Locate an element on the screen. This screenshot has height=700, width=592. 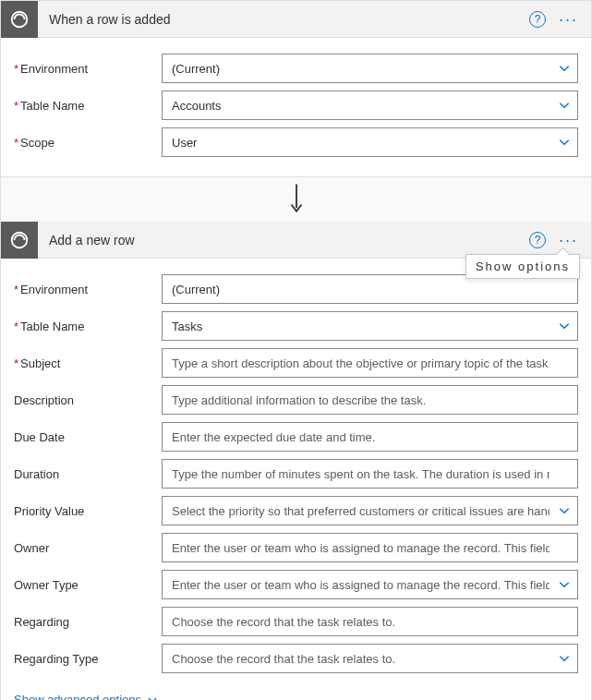
subject-input is located at coordinates (369, 363).